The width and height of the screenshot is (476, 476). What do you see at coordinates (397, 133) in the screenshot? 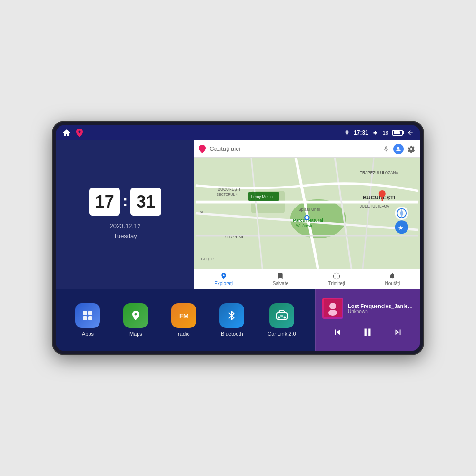
I see `battery-icon` at bounding box center [397, 133].